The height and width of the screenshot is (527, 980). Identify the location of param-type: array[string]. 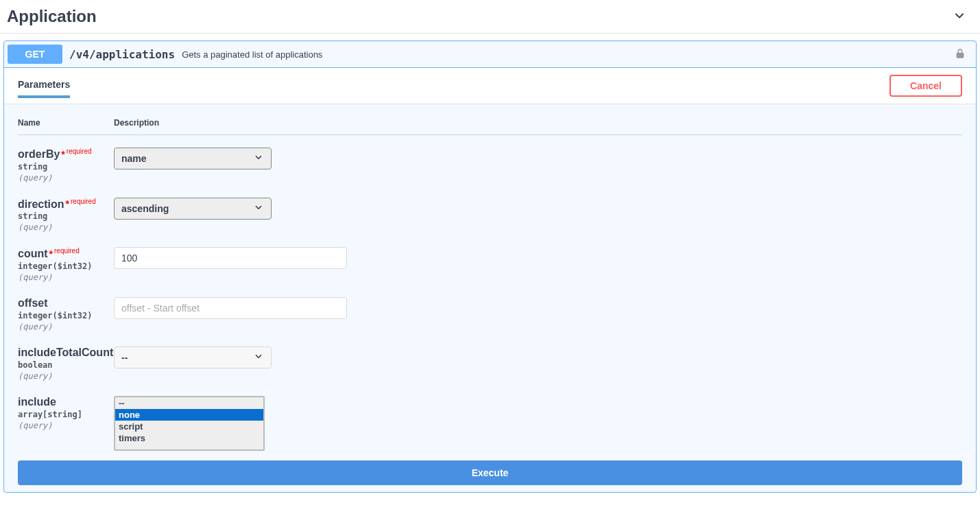
(66, 414).